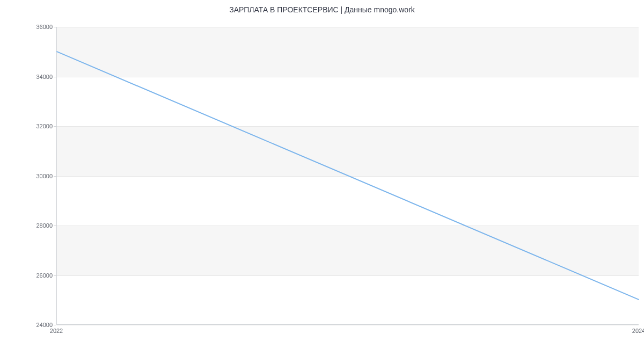 This screenshot has width=644, height=349. I want to click on x-tick-label: 2022, so click(56, 331).